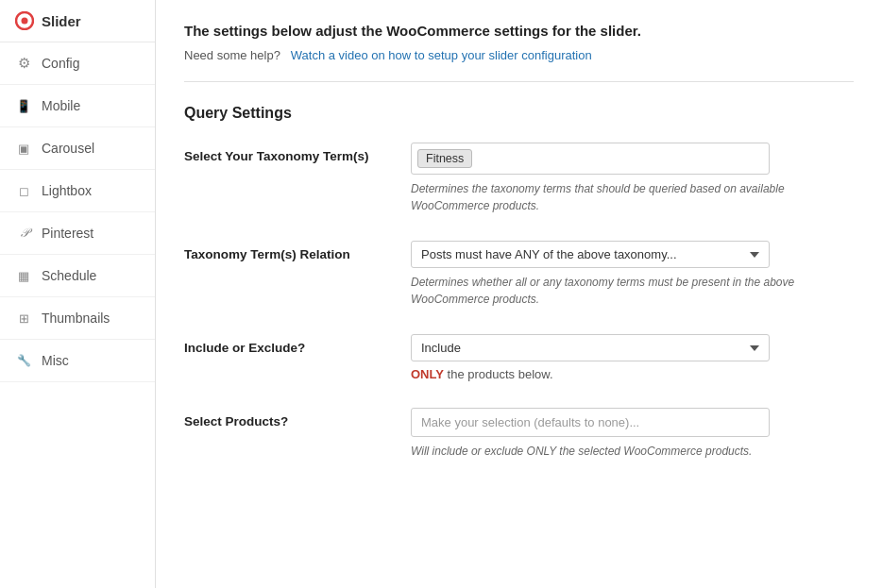 This screenshot has width=882, height=588. I want to click on relation-label: Taxonomy Term(s) Relation, so click(267, 255).